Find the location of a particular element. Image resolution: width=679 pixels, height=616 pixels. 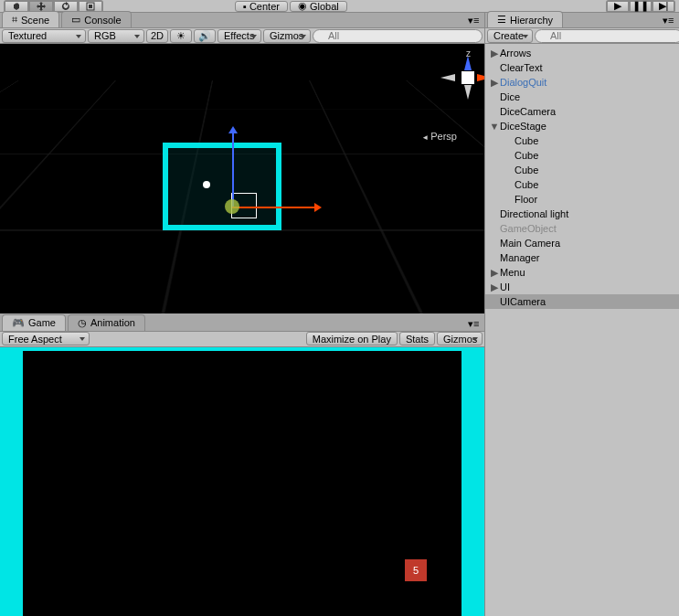

aspect-dropdown: Free Aspect is located at coordinates (46, 338).